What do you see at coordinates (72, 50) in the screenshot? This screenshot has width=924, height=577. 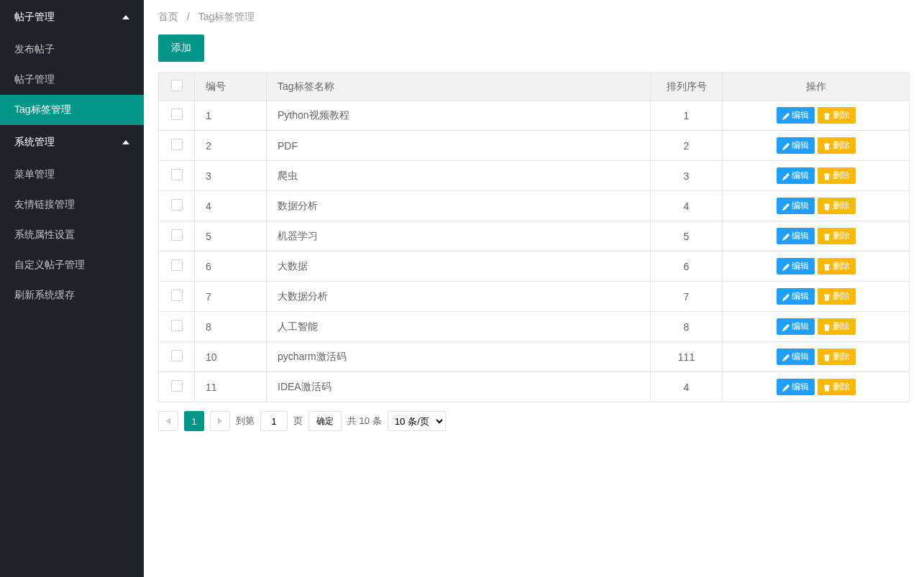 I see `sidebar-item: 发布帖子` at bounding box center [72, 50].